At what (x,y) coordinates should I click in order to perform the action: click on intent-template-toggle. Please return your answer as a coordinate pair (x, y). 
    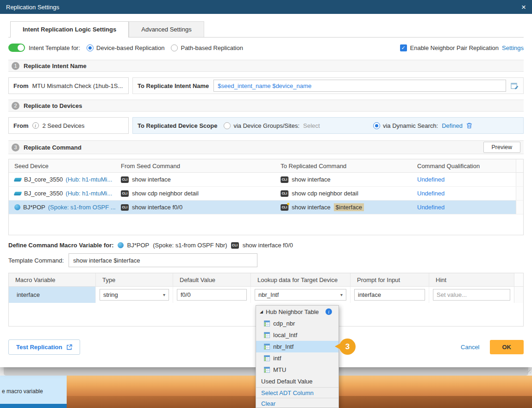
    Looking at the image, I should click on (17, 48).